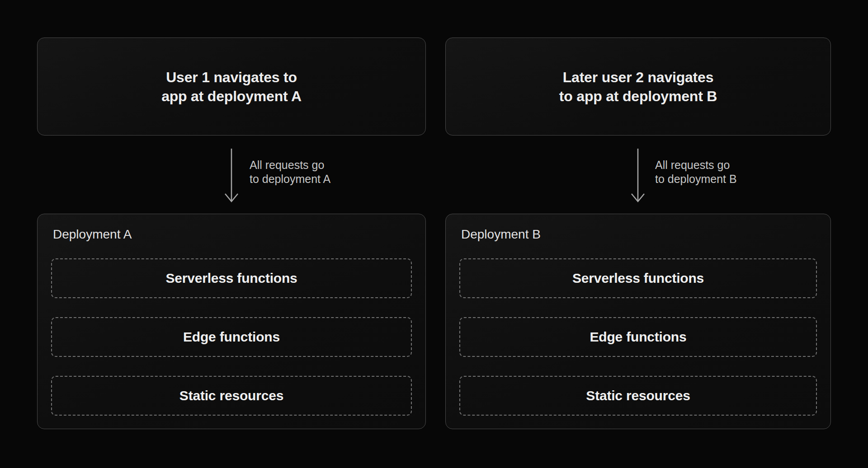  Describe the element at coordinates (638, 396) in the screenshot. I see `deployment-b-static-resources-row: Static resources` at that location.